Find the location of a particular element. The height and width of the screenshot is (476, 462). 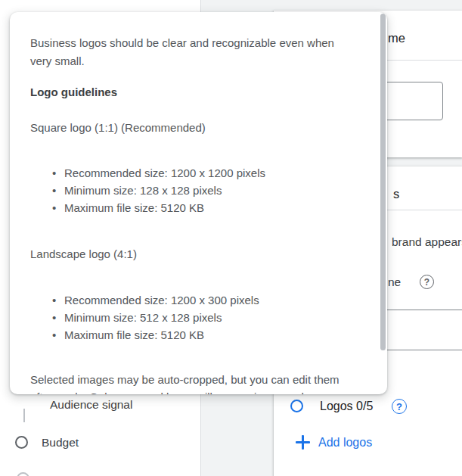

help-icon: ? is located at coordinates (426, 282).